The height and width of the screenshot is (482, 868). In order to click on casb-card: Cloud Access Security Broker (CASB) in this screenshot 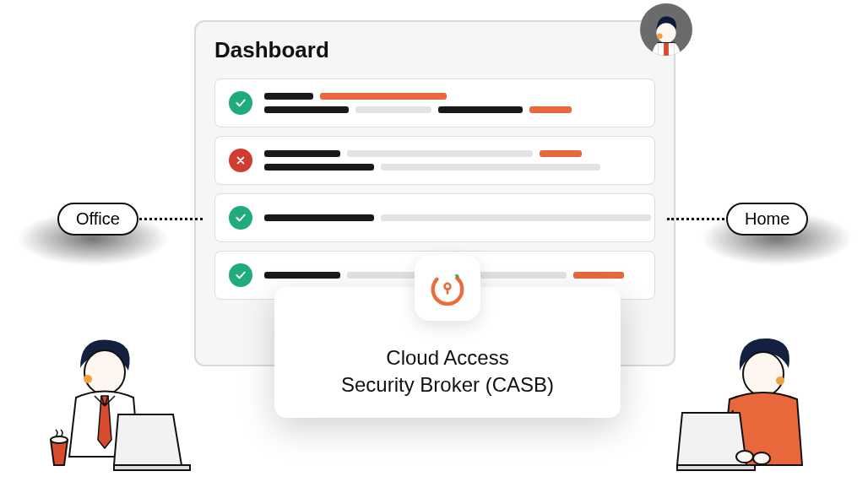, I will do `click(448, 353)`.